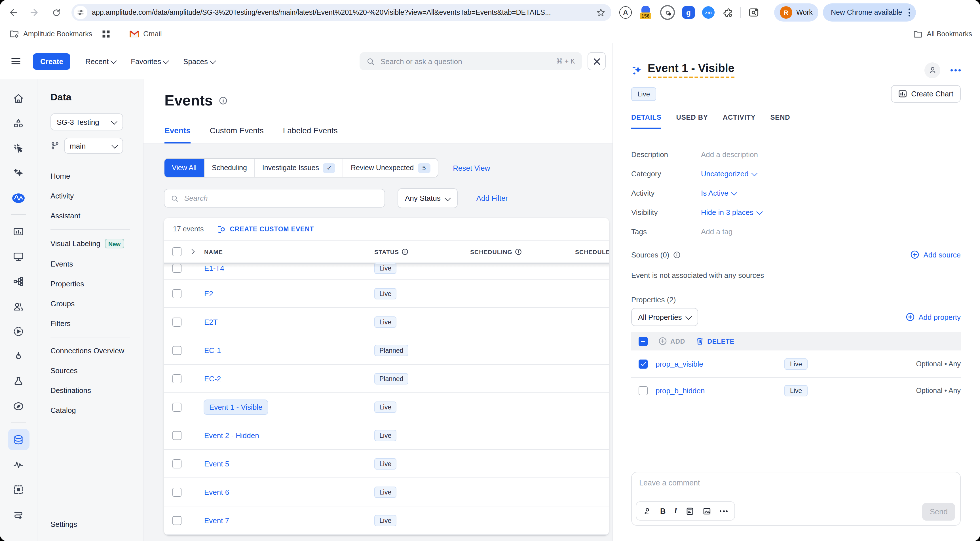 The width and height of the screenshot is (980, 541). What do you see at coordinates (387, 294) in the screenshot?
I see `table-row: E2 Live` at bounding box center [387, 294].